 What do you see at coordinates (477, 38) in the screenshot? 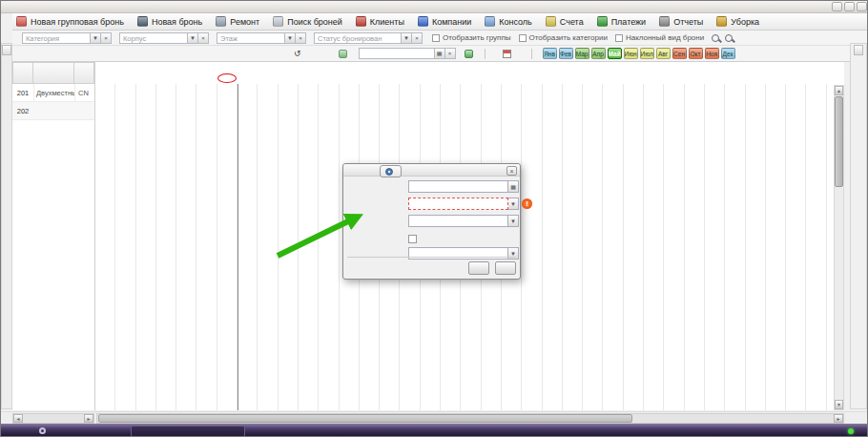
I see `checkbox-label: Отобразить группы` at bounding box center [477, 38].